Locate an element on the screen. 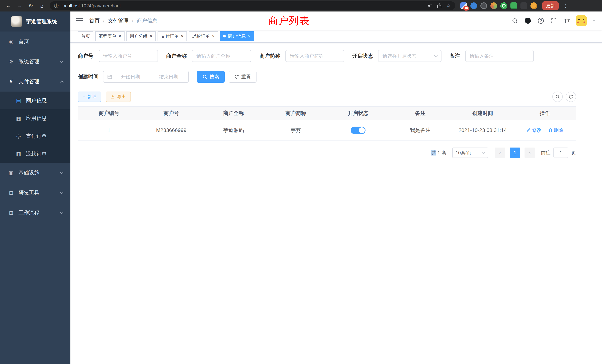  full-name-label: 商户全称 is located at coordinates (176, 56).